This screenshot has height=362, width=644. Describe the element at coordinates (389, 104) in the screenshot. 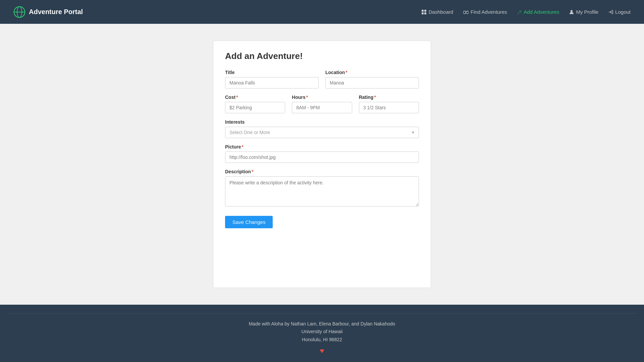

I see `rating-group: Rating*` at that location.